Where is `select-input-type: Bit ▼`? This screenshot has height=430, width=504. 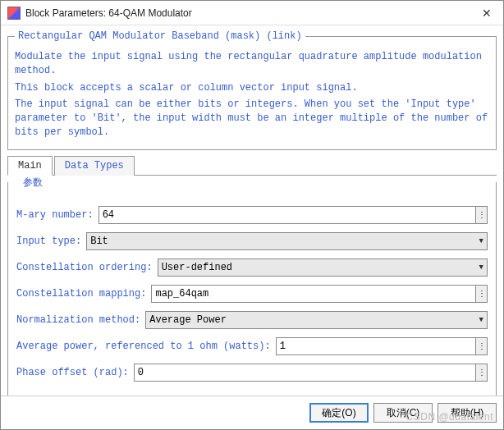 select-input-type: Bit ▼ is located at coordinates (287, 241).